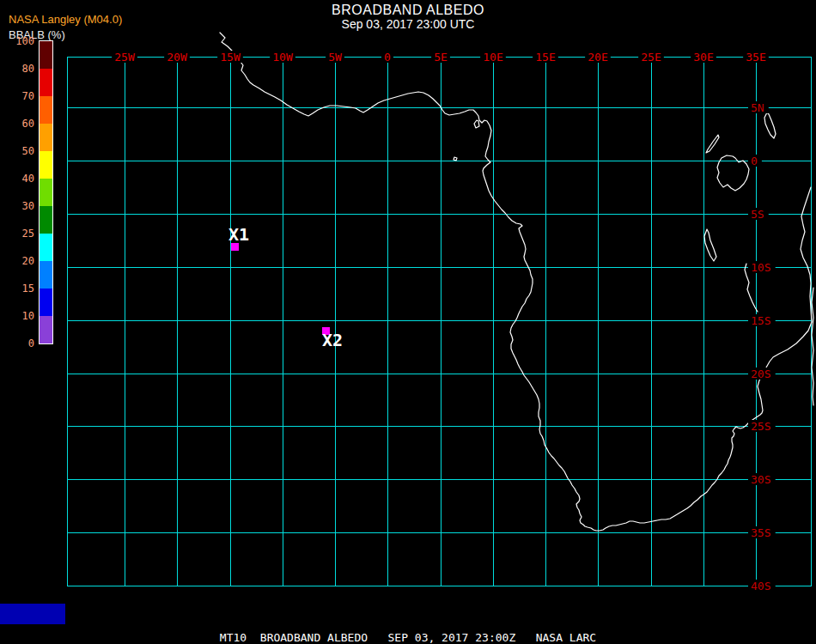  What do you see at coordinates (230, 57) in the screenshot?
I see `lon-label: 15W` at bounding box center [230, 57].